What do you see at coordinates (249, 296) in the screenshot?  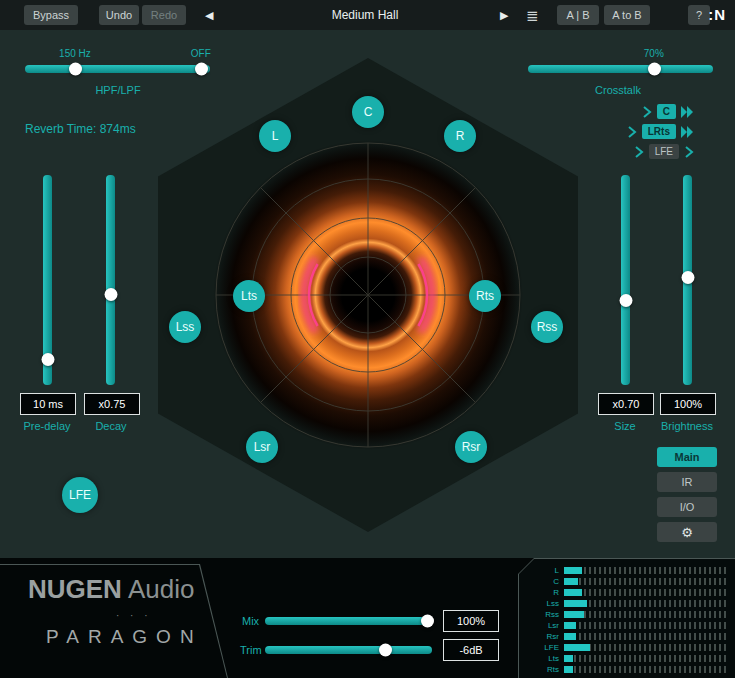 I see `channel-node-lts: Lts` at bounding box center [249, 296].